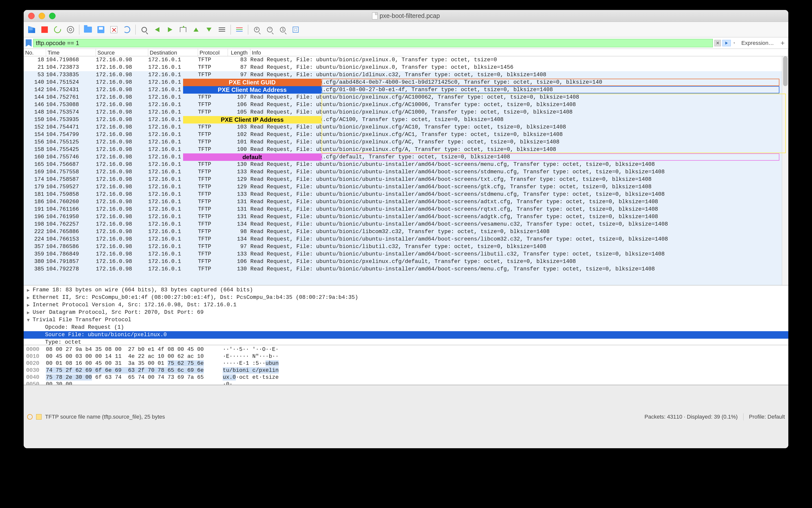 This screenshot has height=508, width=812. I want to click on packet-row: 179104.759527172.16.0.98172.16.0.1TFTP12…, so click(402, 187).